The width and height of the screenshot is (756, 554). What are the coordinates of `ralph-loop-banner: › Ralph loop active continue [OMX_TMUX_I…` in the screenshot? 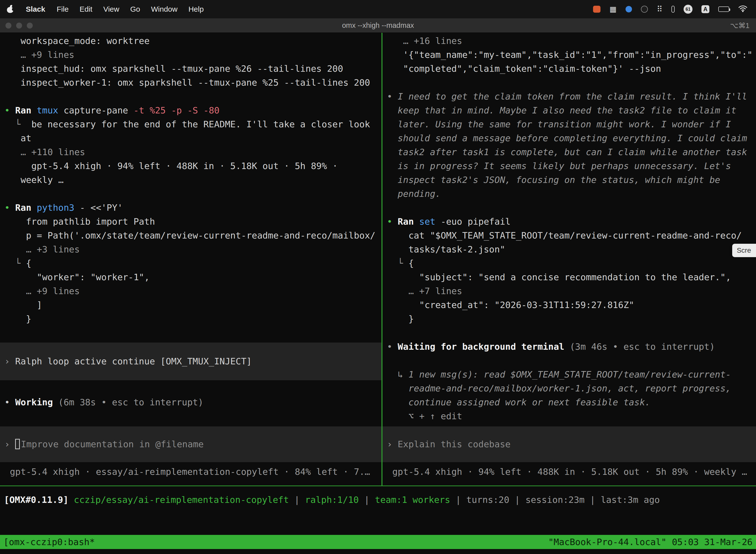 It's located at (191, 362).